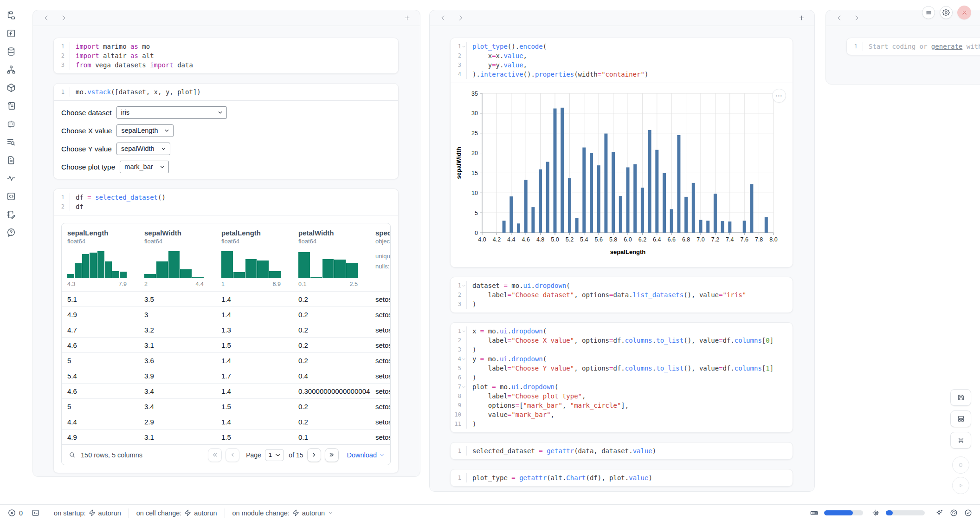 This screenshot has height=521, width=980. I want to click on empty-cell-editor: 1Start coding or generate with AI, so click(913, 46).